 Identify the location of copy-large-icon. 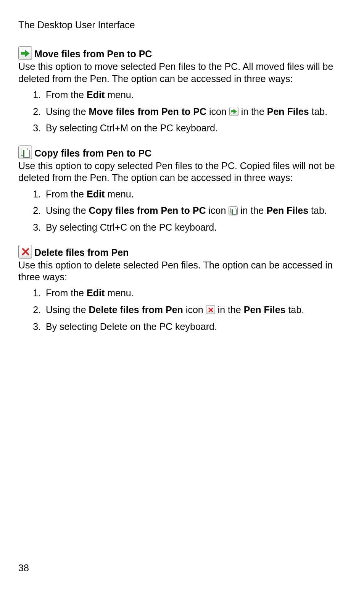
(25, 152).